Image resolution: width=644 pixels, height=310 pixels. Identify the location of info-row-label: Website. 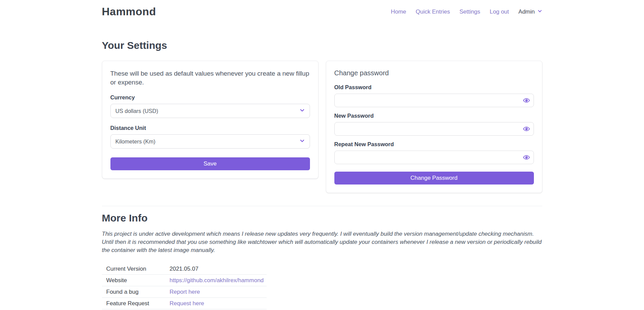
(138, 280).